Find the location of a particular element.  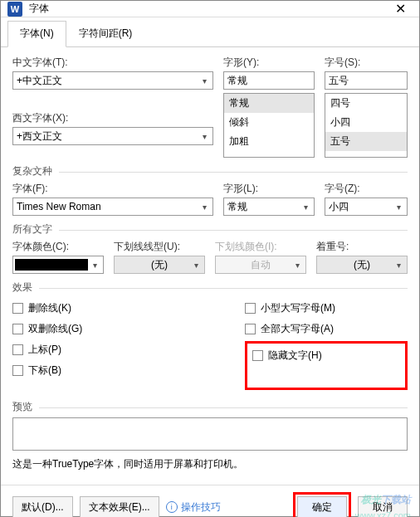

list-item: 五号 is located at coordinates (366, 141).